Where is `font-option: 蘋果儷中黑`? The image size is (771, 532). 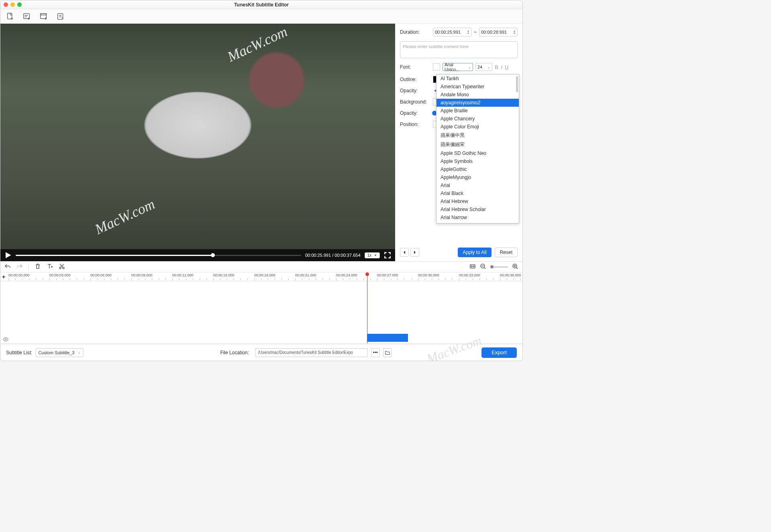 font-option: 蘋果儷中黑 is located at coordinates (478, 136).